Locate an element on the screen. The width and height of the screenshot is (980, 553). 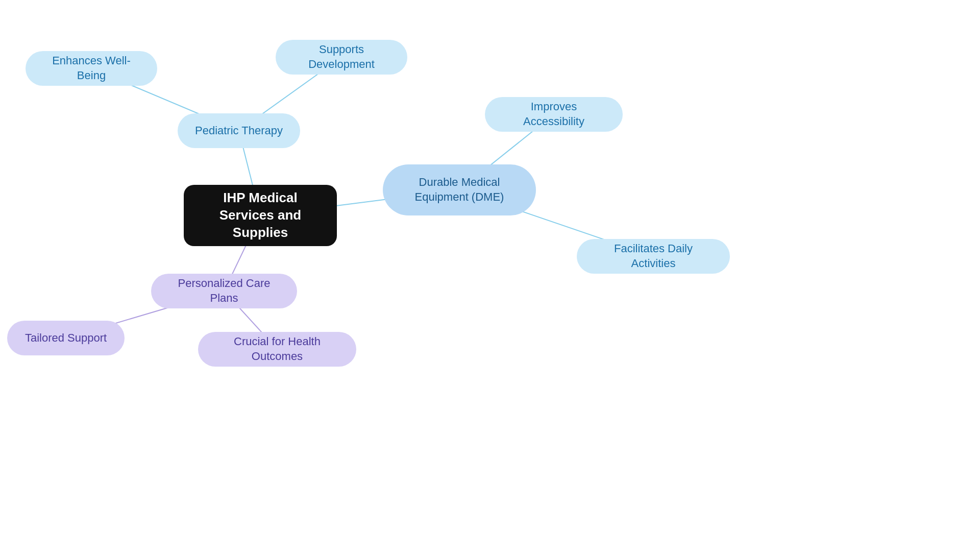
supports-development-node: Supports Development is located at coordinates (341, 57).